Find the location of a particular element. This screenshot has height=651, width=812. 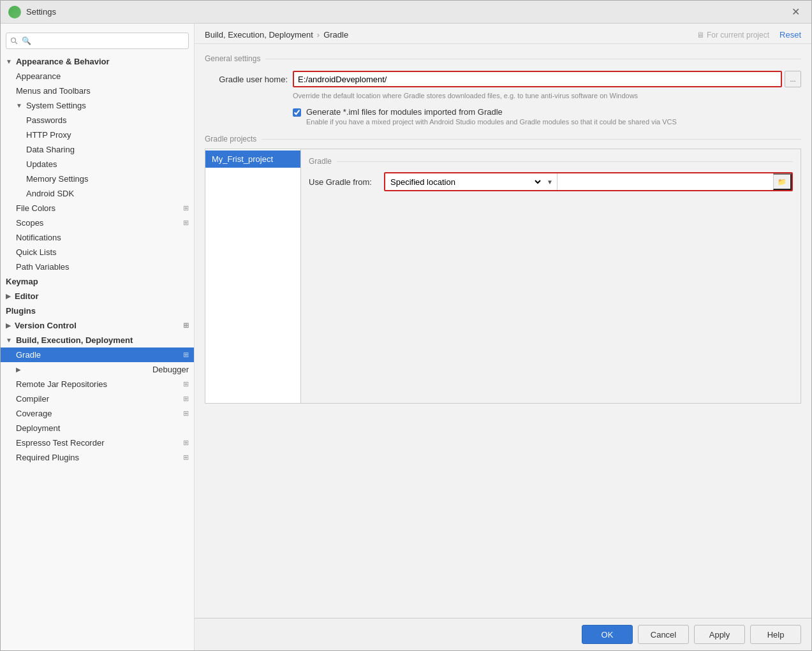

system-settings-collapse-icon: ▼ is located at coordinates (19, 106).